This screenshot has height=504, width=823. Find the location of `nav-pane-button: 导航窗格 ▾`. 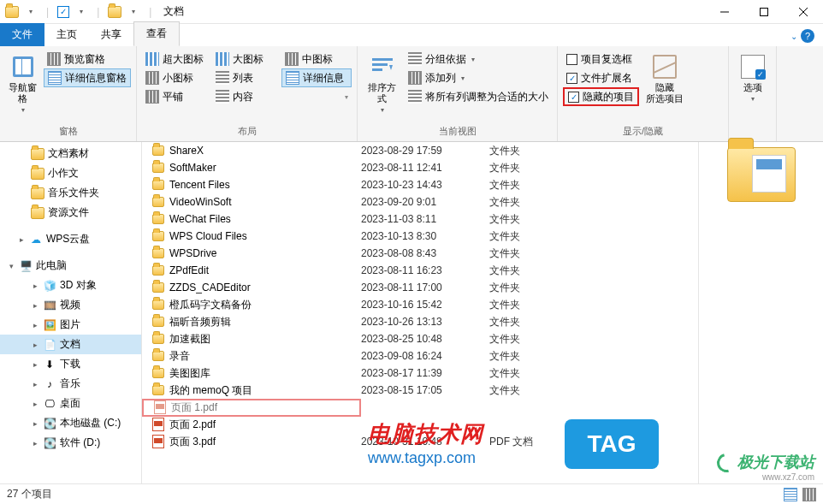

nav-pane-button: 导航窗格 ▾ is located at coordinates (22, 84).